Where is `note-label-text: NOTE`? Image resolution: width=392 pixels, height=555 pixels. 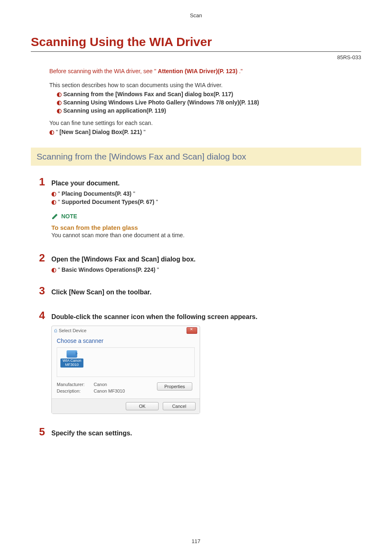
note-label-text: NOTE is located at coordinates (69, 216).